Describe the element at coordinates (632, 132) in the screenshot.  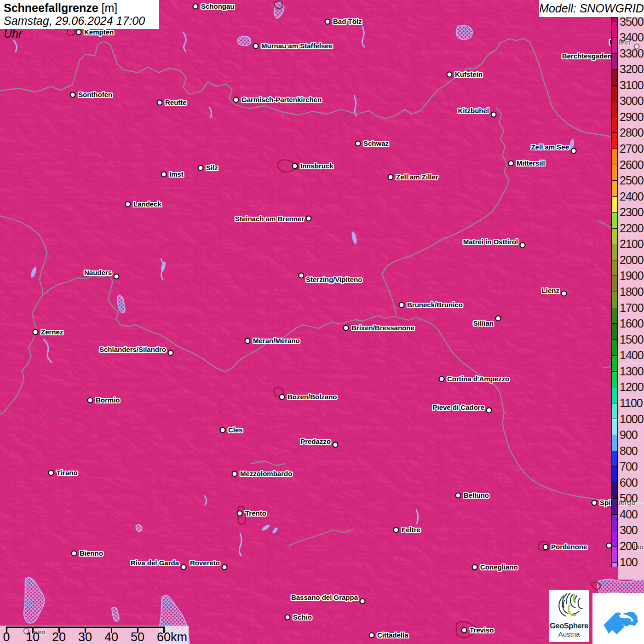
I see `legend-tick-label: 2800` at that location.